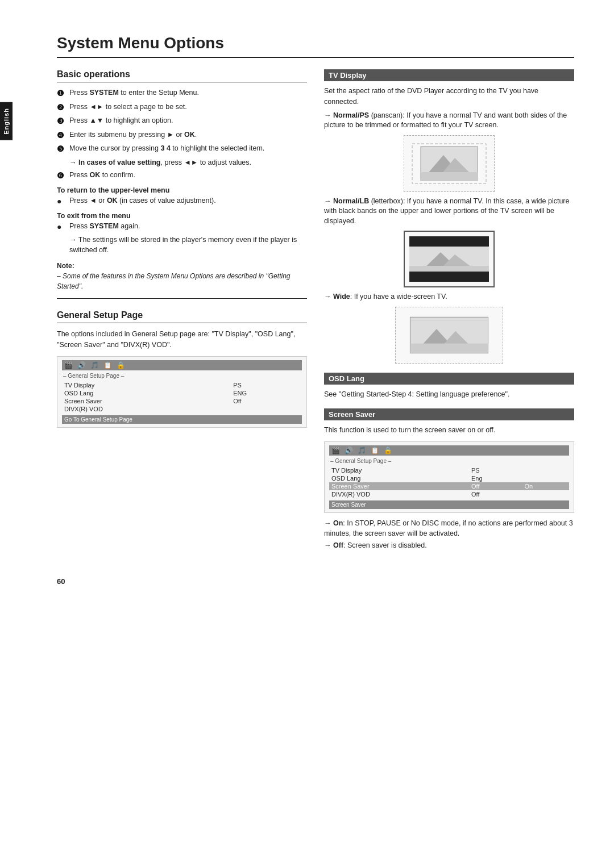 This screenshot has height=868, width=614. I want to click on ss-label-divx: DIVX(R) VOD, so click(399, 494).